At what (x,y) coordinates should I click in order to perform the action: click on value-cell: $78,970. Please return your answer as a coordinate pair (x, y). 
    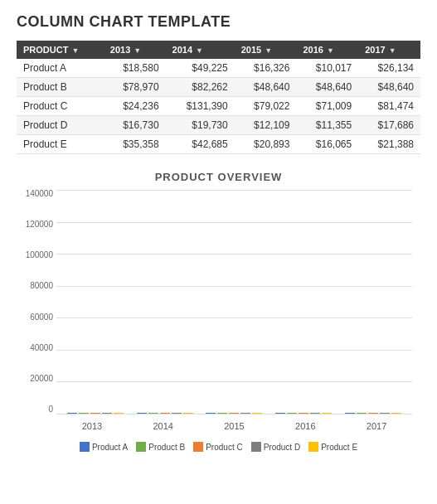
    Looking at the image, I should click on (134, 88).